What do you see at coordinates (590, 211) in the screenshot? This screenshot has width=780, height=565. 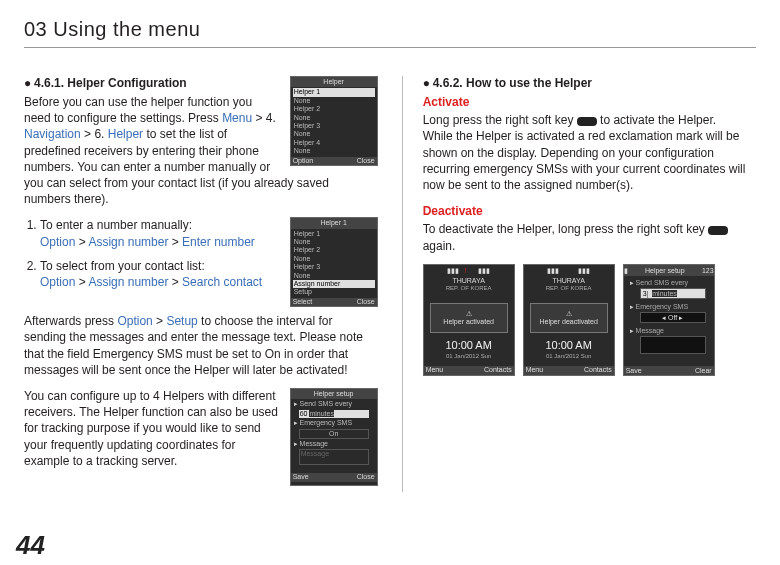 I see `deactivate-label: Deactivate` at bounding box center [590, 211].